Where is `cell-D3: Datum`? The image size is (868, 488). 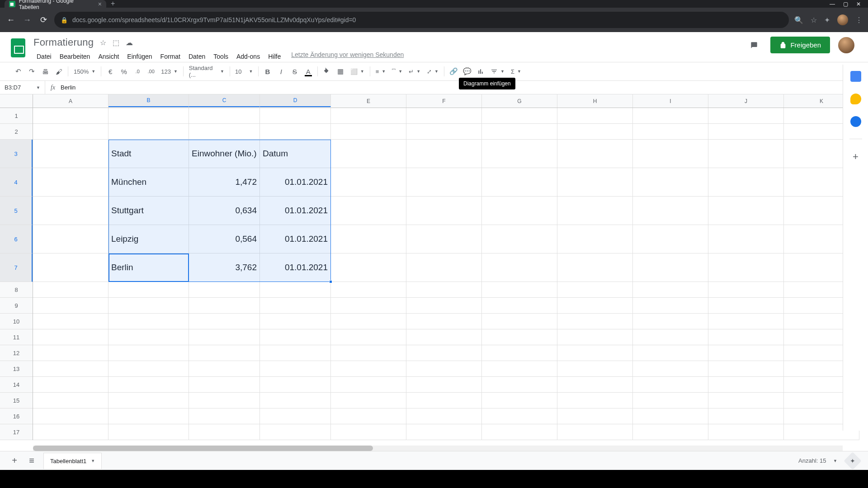
cell-D3: Datum is located at coordinates (296, 154).